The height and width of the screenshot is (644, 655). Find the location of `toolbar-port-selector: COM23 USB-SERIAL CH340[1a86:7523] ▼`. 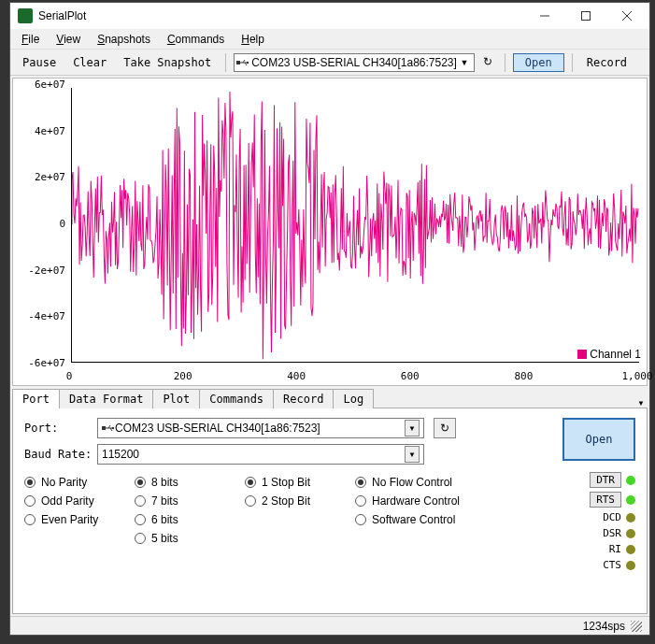

toolbar-port-selector: COM23 USB-SERIAL CH340[1a86:7523] ▼ is located at coordinates (354, 63).